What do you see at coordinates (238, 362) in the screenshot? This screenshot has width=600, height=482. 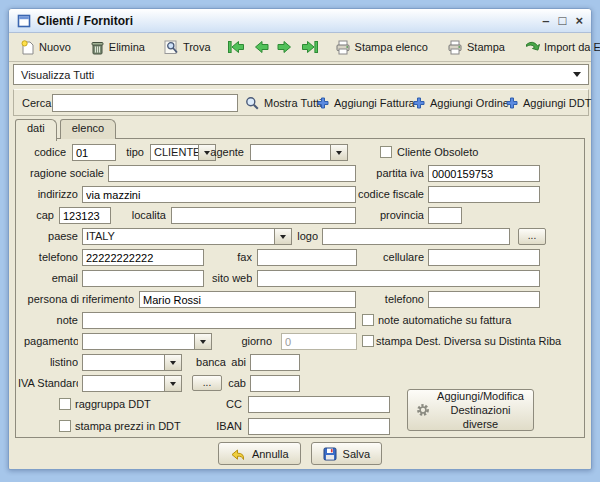 I see `abi-label: abi` at bounding box center [238, 362].